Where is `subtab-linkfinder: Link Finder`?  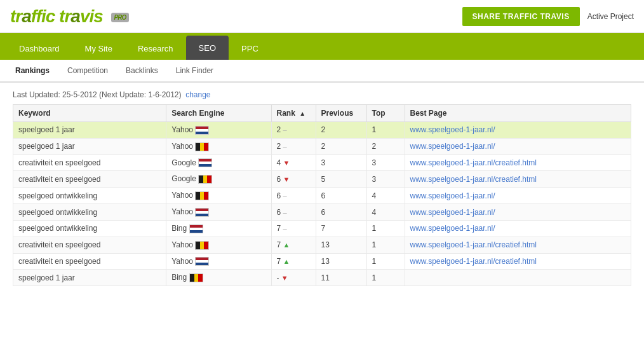
subtab-linkfinder: Link Finder is located at coordinates (194, 71).